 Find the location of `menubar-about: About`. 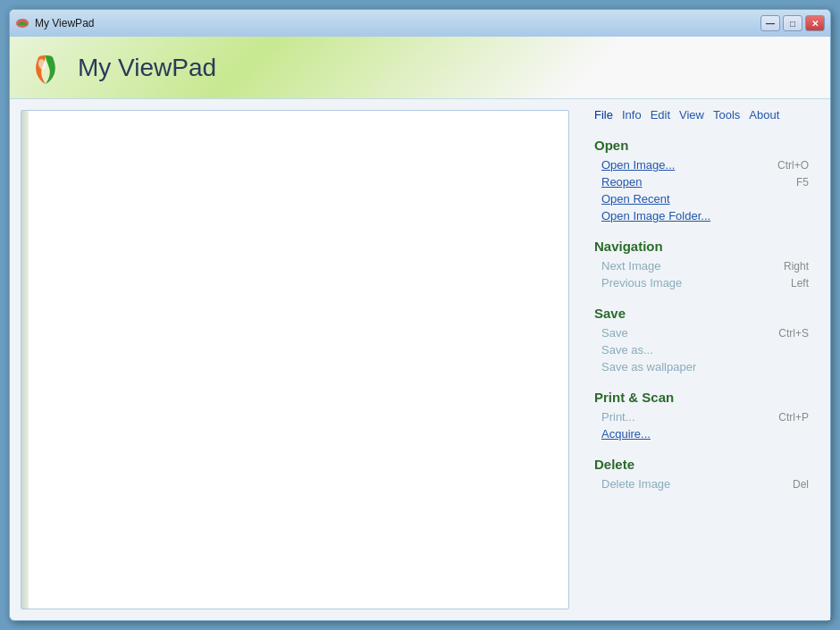

menubar-about: About is located at coordinates (764, 114).